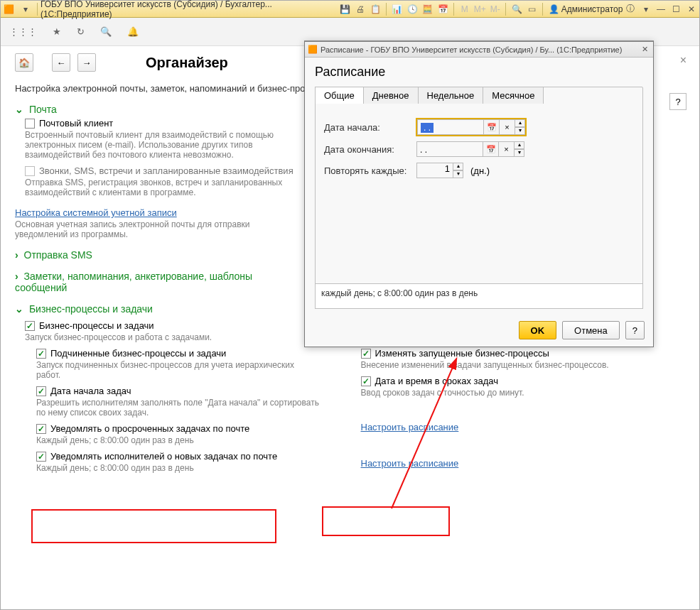  What do you see at coordinates (154, 282) in the screenshot?
I see `section-notes: › Заметки, напоминания, анкетирование, ш…` at bounding box center [154, 282].